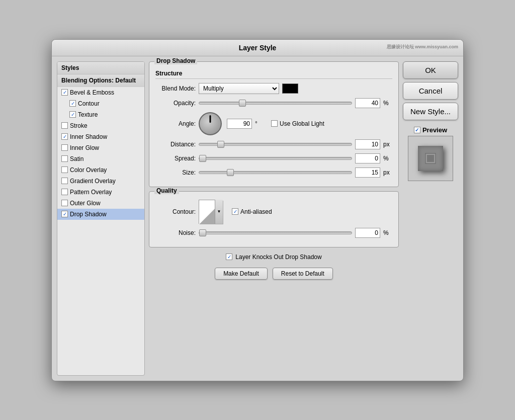 This screenshot has width=515, height=420. Describe the element at coordinates (78, 126) in the screenshot. I see `stroke-label: Stroke` at that location.